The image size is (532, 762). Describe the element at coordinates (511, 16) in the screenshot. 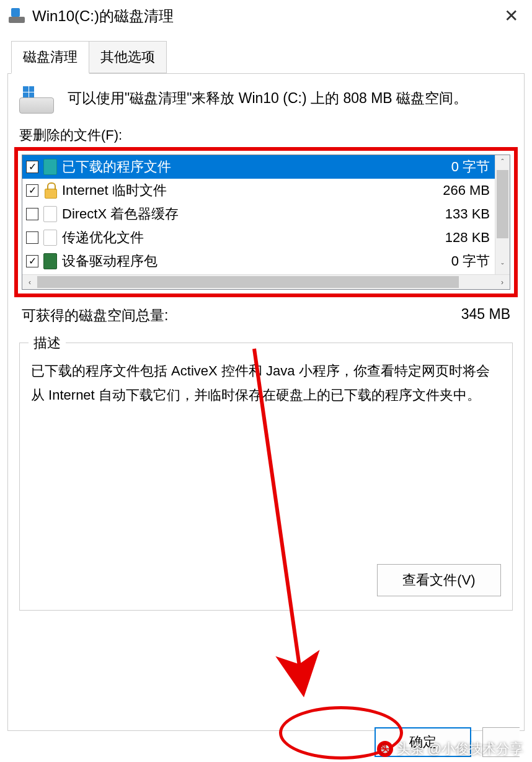

I see `close-icon: ✕` at that location.